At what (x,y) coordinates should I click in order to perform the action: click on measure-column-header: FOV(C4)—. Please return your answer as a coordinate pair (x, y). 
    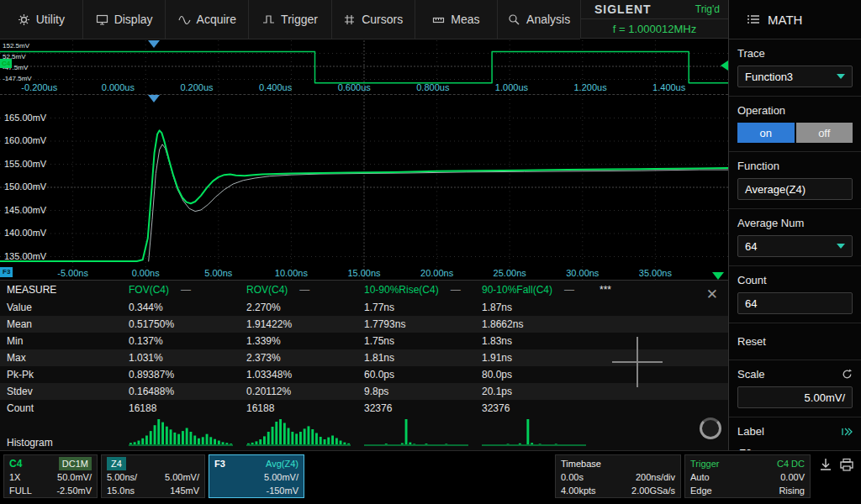
    Looking at the image, I should click on (181, 290).